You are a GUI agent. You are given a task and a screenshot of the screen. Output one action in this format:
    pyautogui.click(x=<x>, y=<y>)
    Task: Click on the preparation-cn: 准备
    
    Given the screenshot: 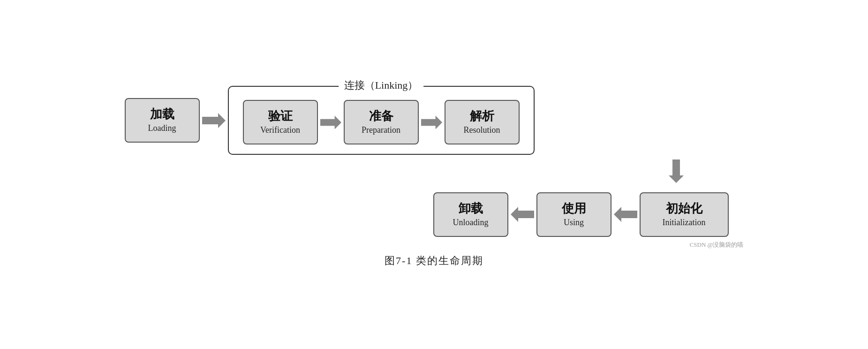 What is the action you would take?
    pyautogui.click(x=381, y=116)
    